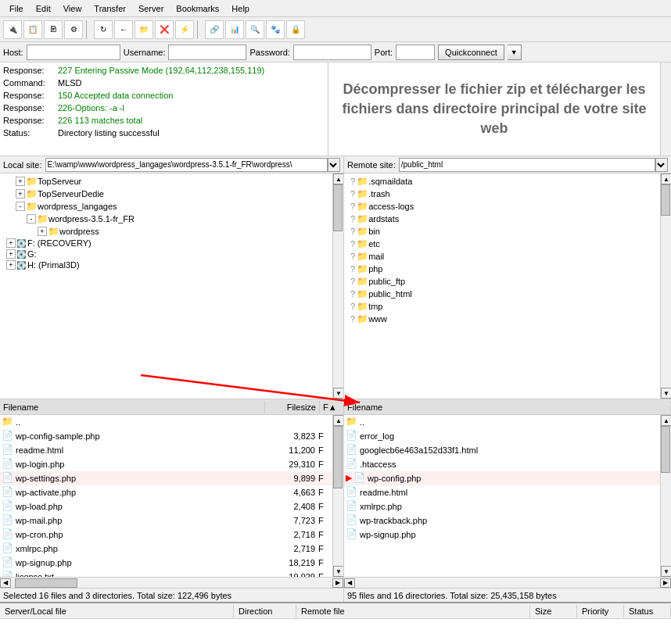 This screenshot has height=644, width=671. Describe the element at coordinates (508, 506) in the screenshot. I see `list-item: xmlrpc.php` at that location.